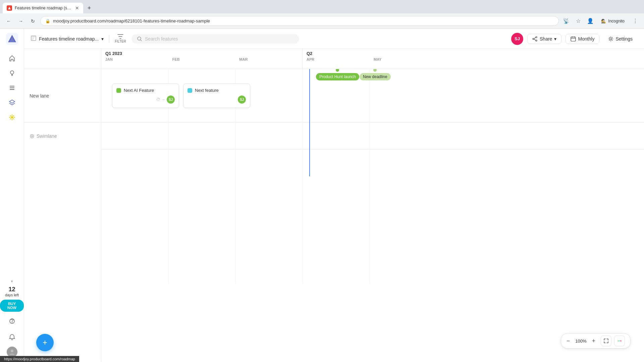  Describe the element at coordinates (590, 21) in the screenshot. I see `profile-button: 👤` at that location.